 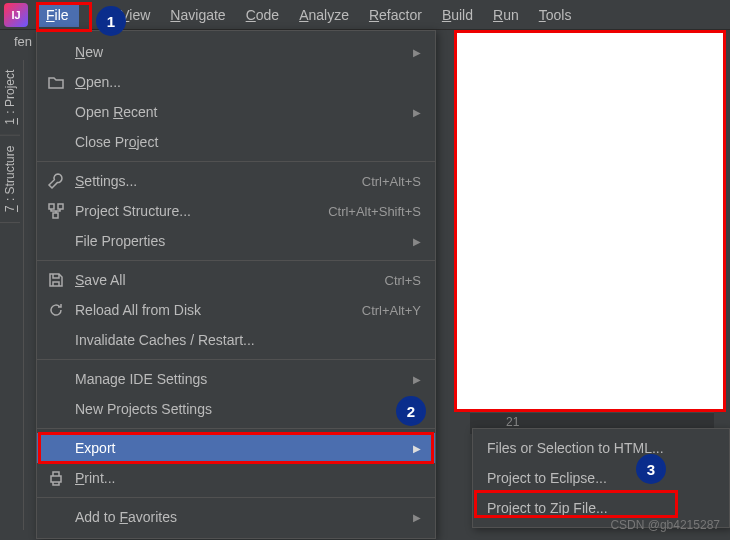 I want to click on annotation-circle-3: 3, so click(x=651, y=469).